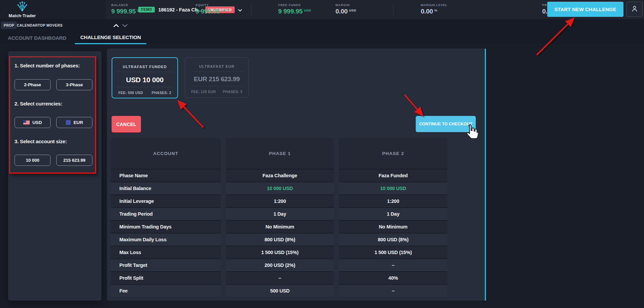 The height and width of the screenshot is (308, 644). I want to click on table-row-label: Minimum Trading Days, so click(166, 226).